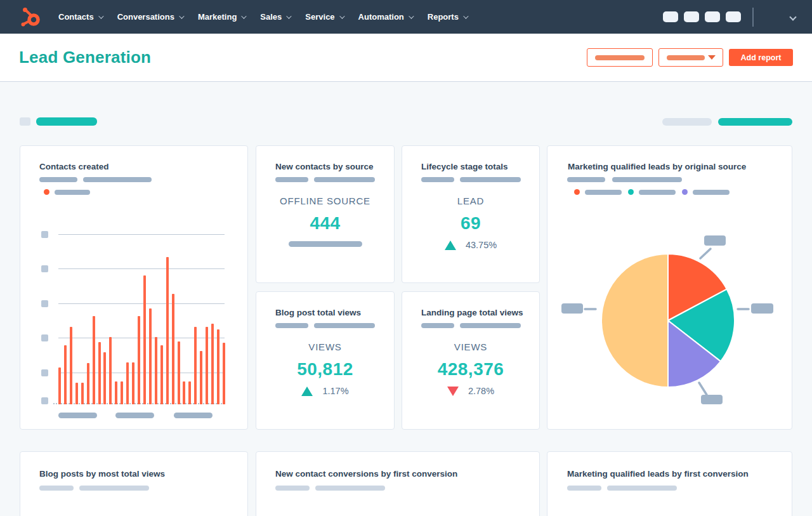  What do you see at coordinates (76, 17) in the screenshot?
I see `nav-item-label: Contacts` at bounding box center [76, 17].